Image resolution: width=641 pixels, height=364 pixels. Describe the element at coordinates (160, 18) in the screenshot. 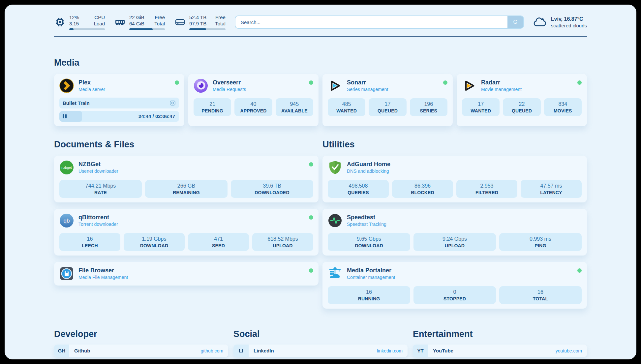

I see `ram-label-top: Free` at that location.